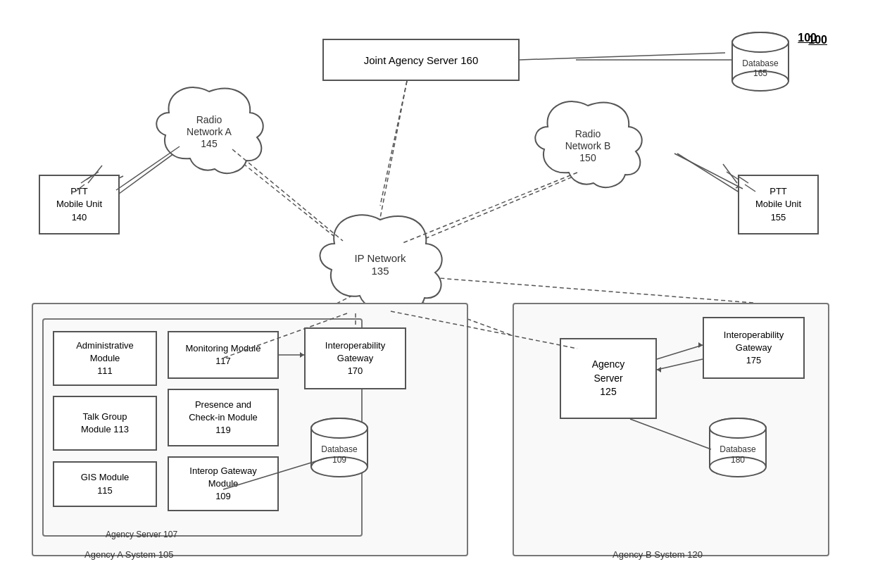 This screenshot has height=588, width=873. What do you see at coordinates (209, 144) in the screenshot?
I see `svg-text: 145` at bounding box center [209, 144].